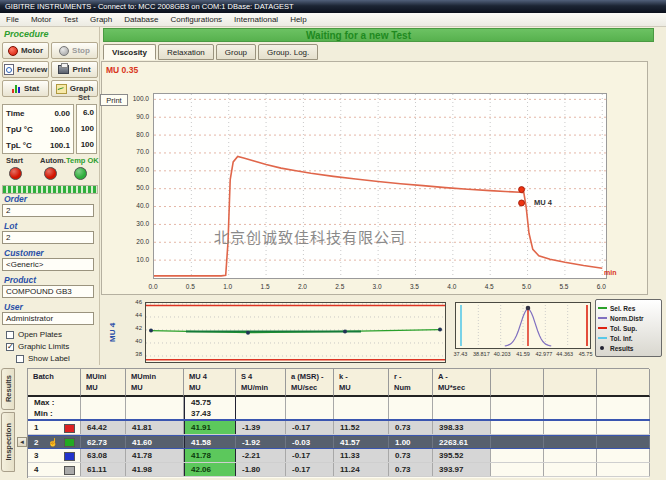 Image resolution: width=666 pixels, height=480 pixels. I want to click on stop-button-label: Stop, so click(81, 50).